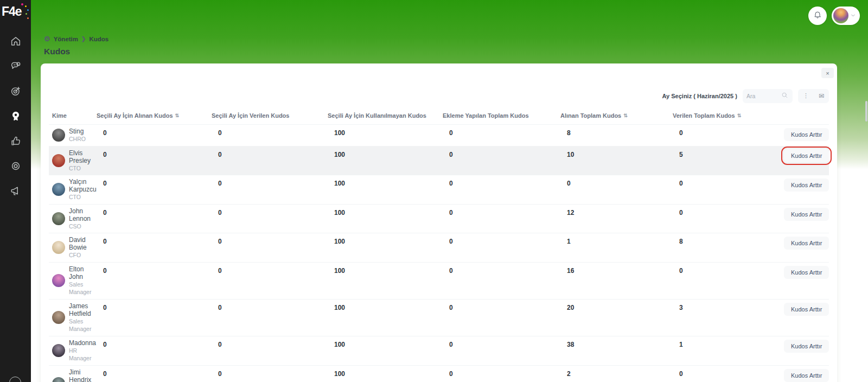  Describe the element at coordinates (99, 39) in the screenshot. I see `breadcrumb-page: Kudos` at that location.